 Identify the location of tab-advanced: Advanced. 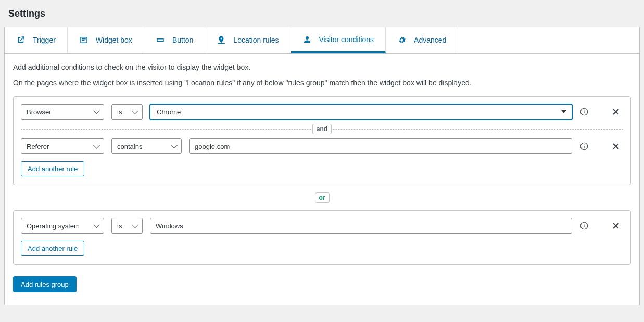
(422, 40).